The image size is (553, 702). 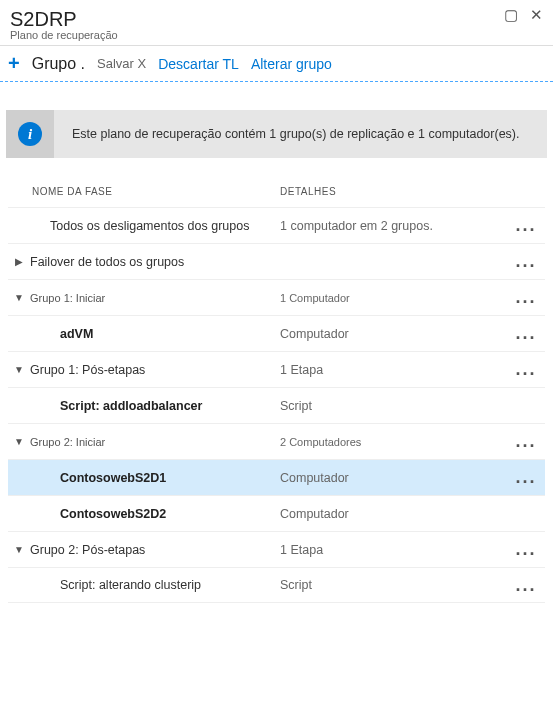 What do you see at coordinates (98, 478) in the screenshot?
I see `phase-label: ContosowebS2D1` at bounding box center [98, 478].